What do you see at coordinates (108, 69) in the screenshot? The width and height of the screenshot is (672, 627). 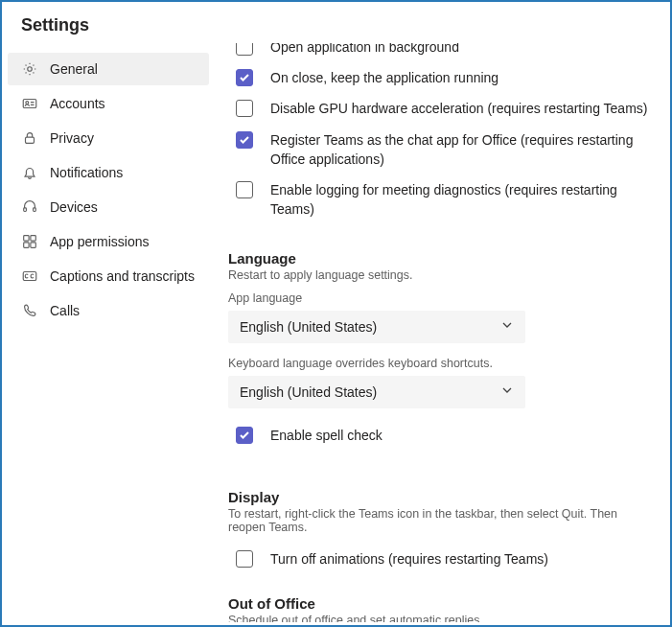 I see `sidebar-item-general: General` at bounding box center [108, 69].